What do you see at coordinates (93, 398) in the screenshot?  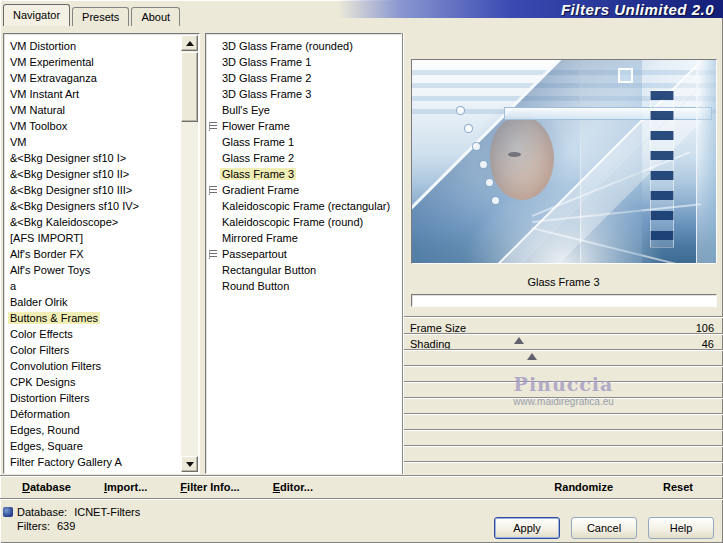 I see `category-item: Distortion Filters` at bounding box center [93, 398].